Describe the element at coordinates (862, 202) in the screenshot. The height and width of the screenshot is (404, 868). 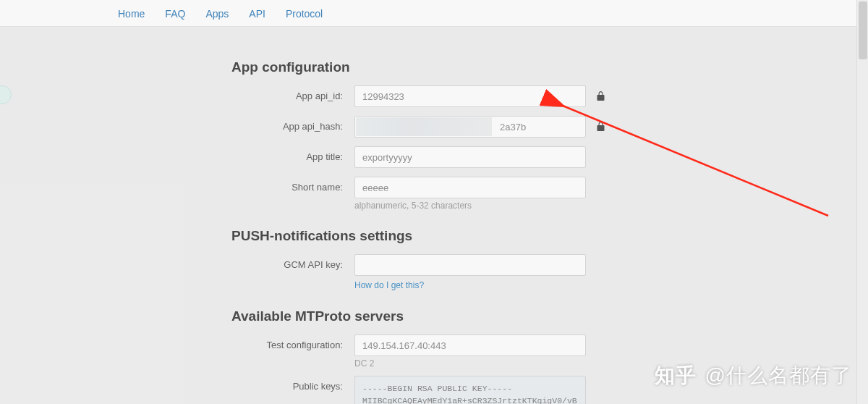
I see `scrollbar` at that location.